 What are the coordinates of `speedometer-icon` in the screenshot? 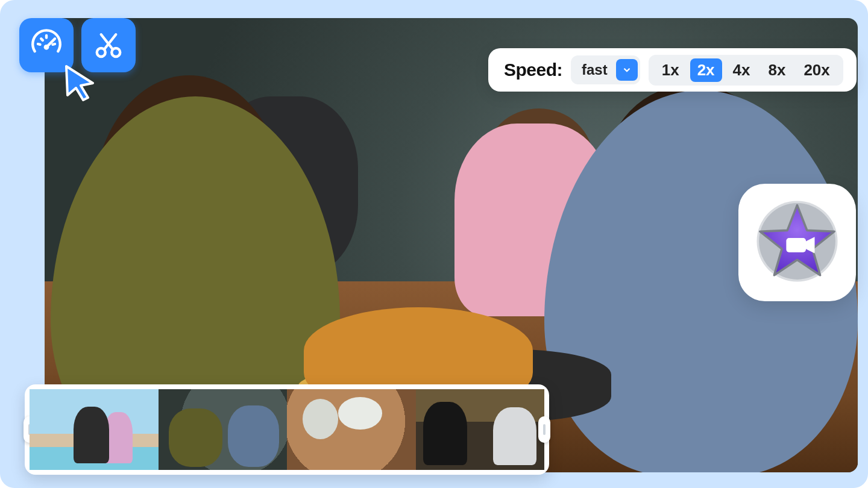 It's located at (46, 45).